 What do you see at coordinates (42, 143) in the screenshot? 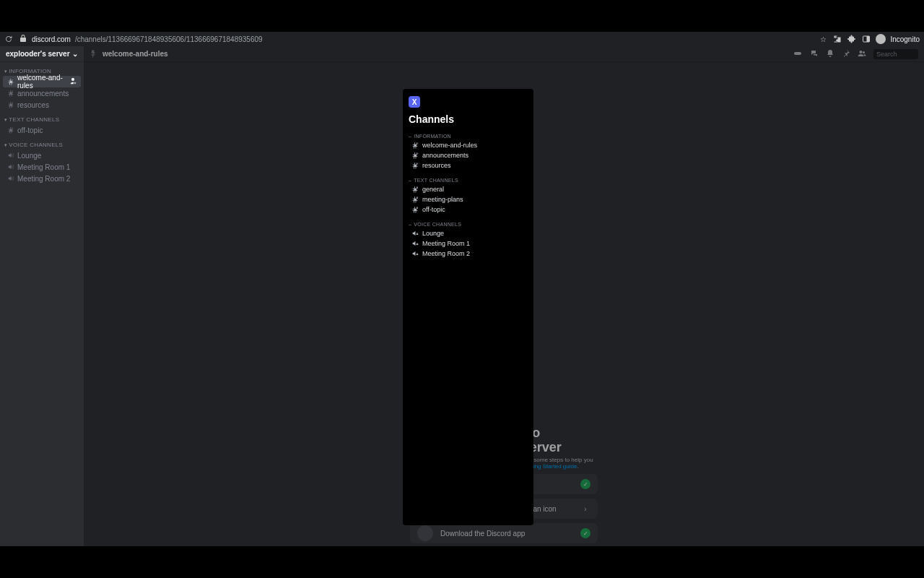
I see `category-voice-channels: ▾ VOICE CHANNELS` at bounding box center [42, 143].